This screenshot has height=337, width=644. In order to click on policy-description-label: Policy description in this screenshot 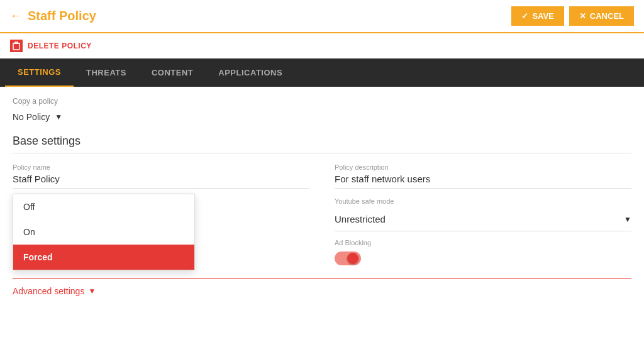, I will do `click(483, 167)`.